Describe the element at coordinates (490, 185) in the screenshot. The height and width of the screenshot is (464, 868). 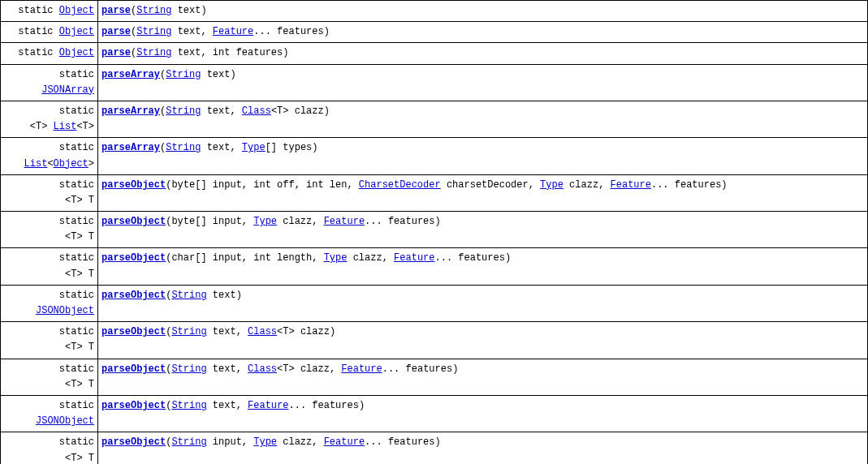
I see `param-seg: charsetDecoder,` at that location.